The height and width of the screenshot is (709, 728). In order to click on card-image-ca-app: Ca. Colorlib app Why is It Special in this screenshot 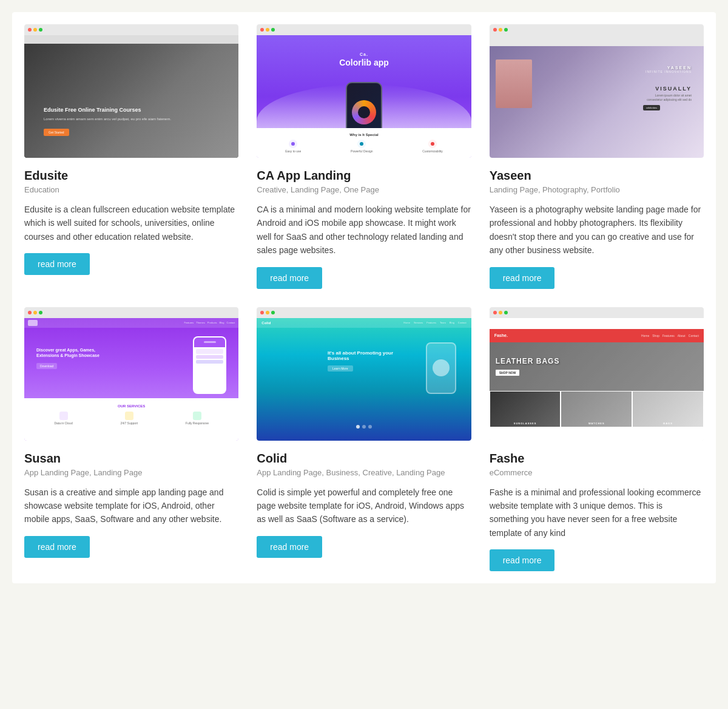, I will do `click(364, 91)`.